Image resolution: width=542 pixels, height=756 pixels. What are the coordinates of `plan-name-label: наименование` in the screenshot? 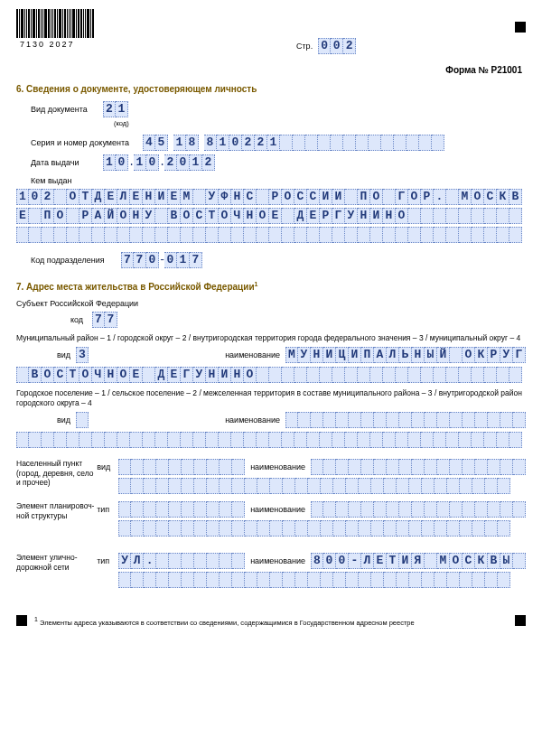 It's located at (278, 509).